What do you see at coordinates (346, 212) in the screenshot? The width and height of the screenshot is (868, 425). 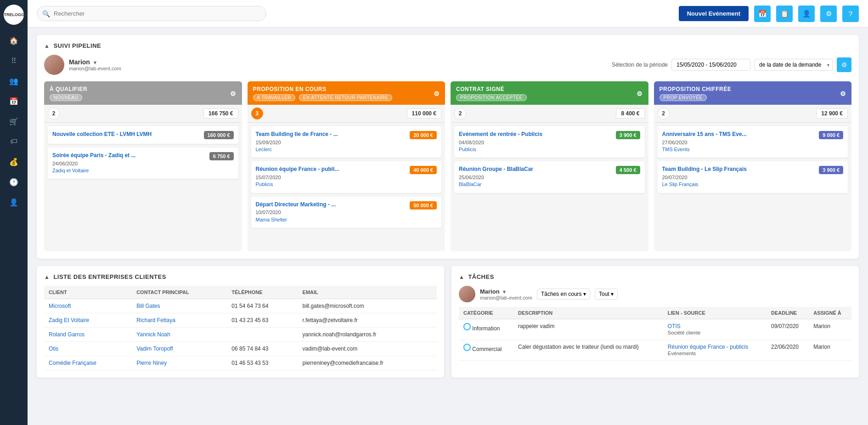 I see `kanban-card: Départ Directeur Marketing - ... 10/07/2…` at bounding box center [346, 212].